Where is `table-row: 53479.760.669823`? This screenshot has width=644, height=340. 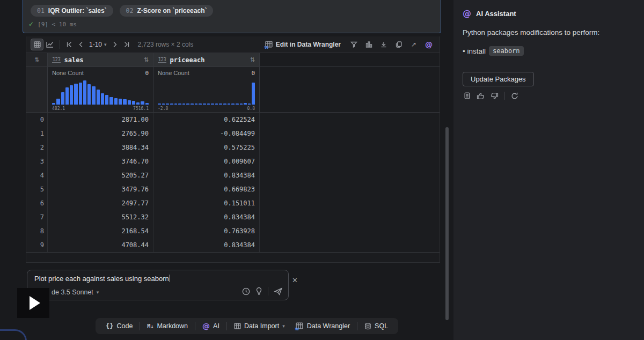
table-row: 53479.760.669823 is located at coordinates (233, 189).